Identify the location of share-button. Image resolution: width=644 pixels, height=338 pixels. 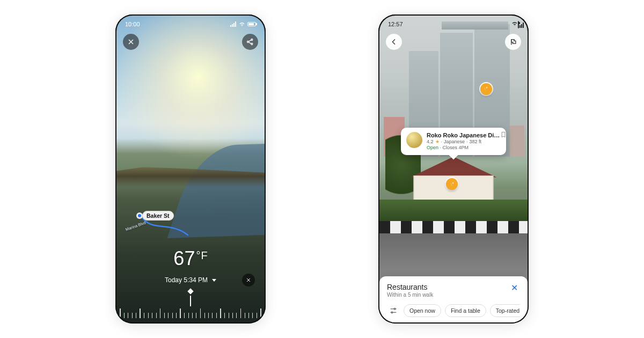
(250, 42).